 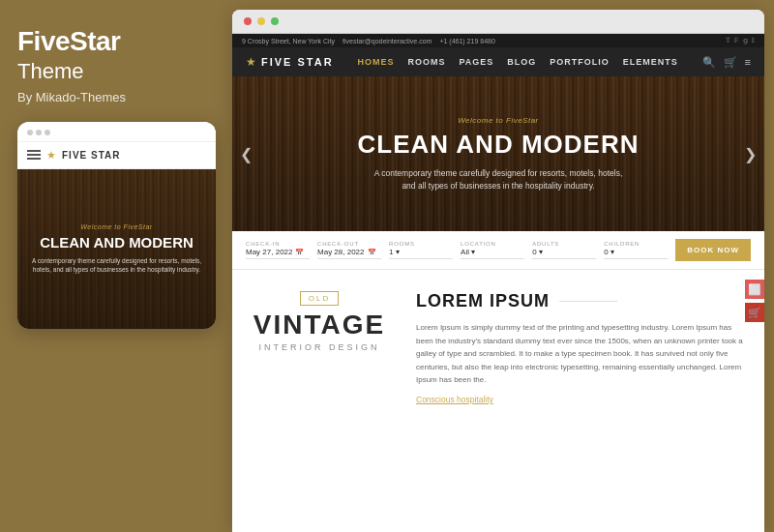 What do you see at coordinates (740, 41) in the screenshot?
I see `site-topbar-right: 𝕋 𝔽 𝕘 𝕀` at bounding box center [740, 41].